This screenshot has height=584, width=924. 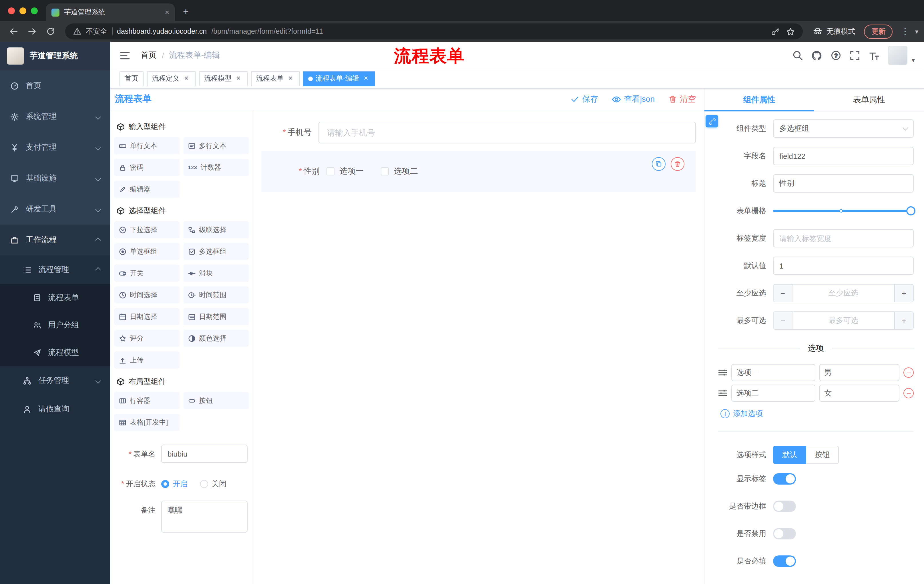 What do you see at coordinates (171, 79) in the screenshot?
I see `tag-process-definition: 流程定义 ×` at bounding box center [171, 79].